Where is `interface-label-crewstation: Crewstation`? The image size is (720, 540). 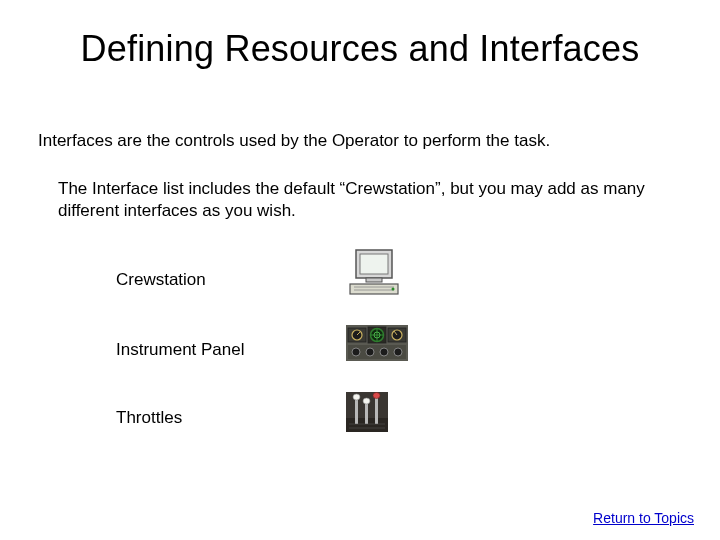 interface-label-crewstation: Crewstation is located at coordinates (161, 280).